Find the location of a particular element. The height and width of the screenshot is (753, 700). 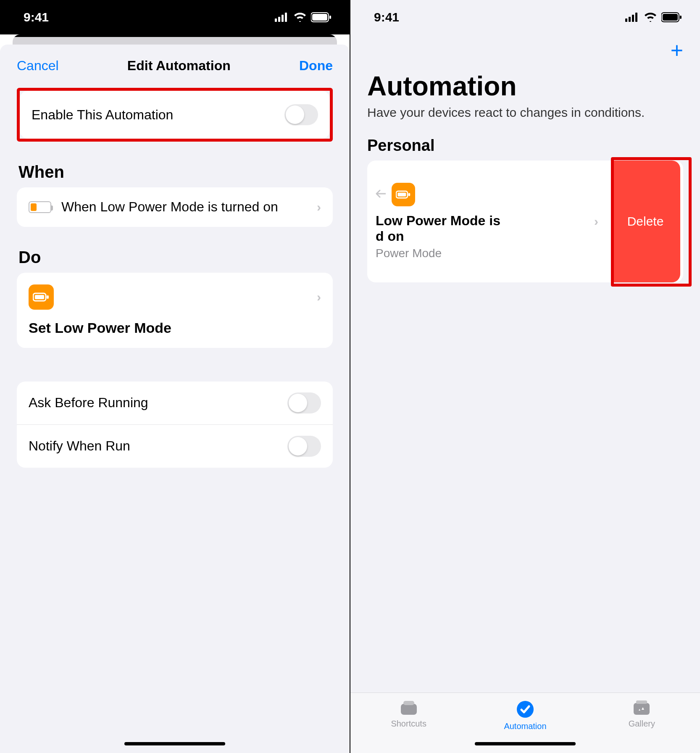

when-trigger-row: When Low Power Mode is turned on › is located at coordinates (175, 207).